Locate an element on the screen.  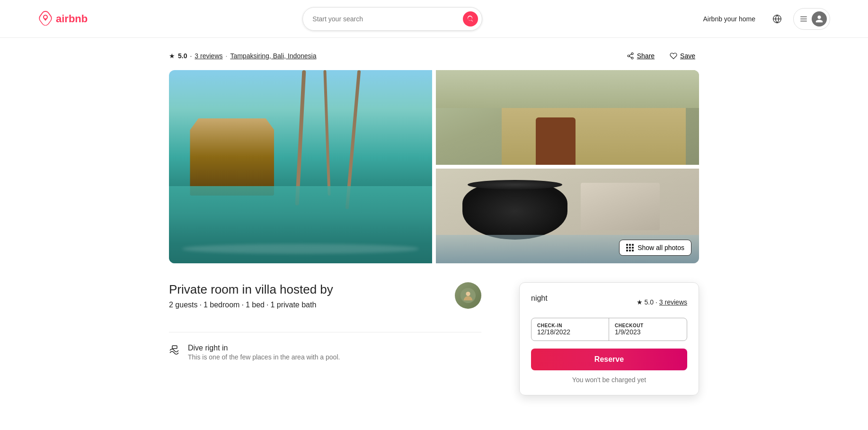
heart-icon is located at coordinates (673, 56).